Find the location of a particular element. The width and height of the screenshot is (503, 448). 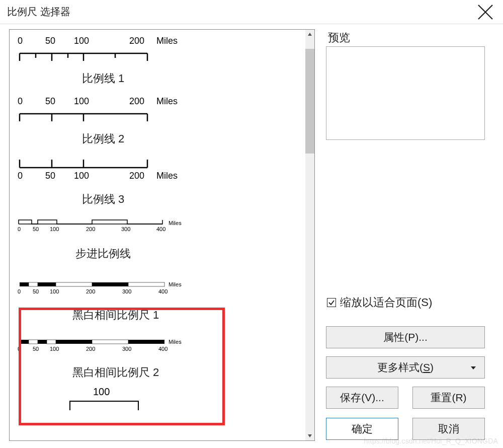

scale-item-label: 步进比例线 is located at coordinates (103, 254).